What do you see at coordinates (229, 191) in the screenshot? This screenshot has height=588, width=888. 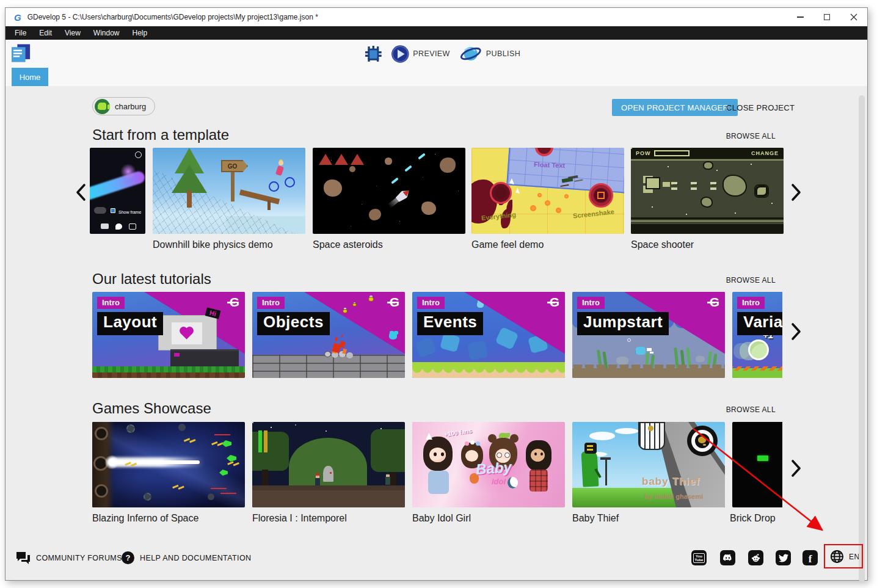 I see `template-card-downhill-bike: GO` at bounding box center [229, 191].